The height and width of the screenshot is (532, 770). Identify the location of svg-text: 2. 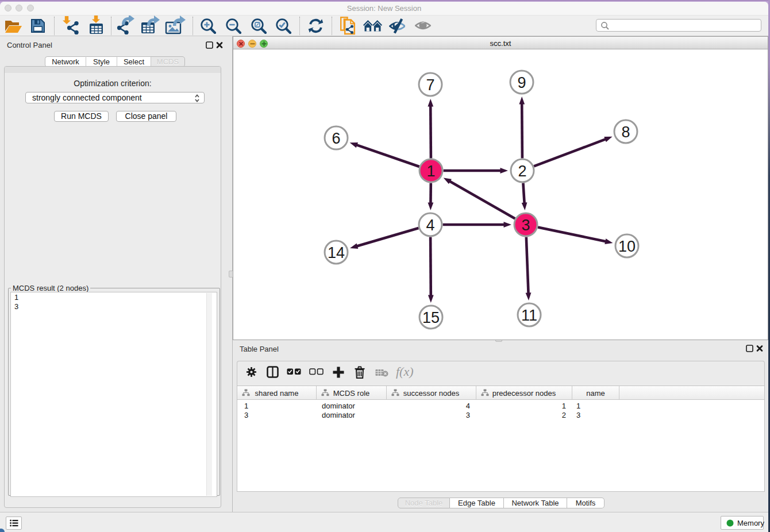
(522, 171).